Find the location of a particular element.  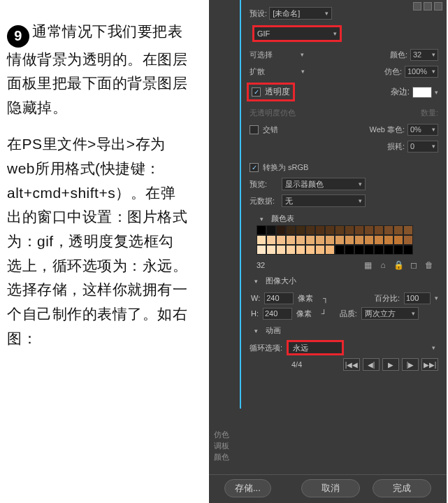

interlaced-checkbox is located at coordinates (254, 130).